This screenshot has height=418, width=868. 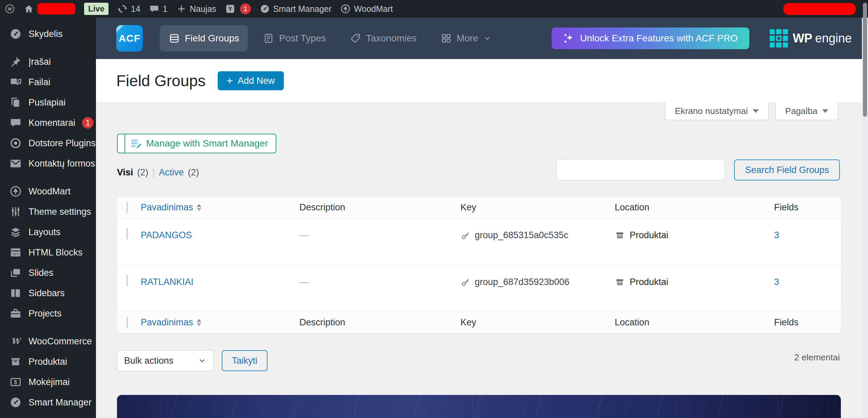 What do you see at coordinates (48, 123) in the screenshot?
I see `sidebar-item-komentarai: Komentarai 1` at bounding box center [48, 123].